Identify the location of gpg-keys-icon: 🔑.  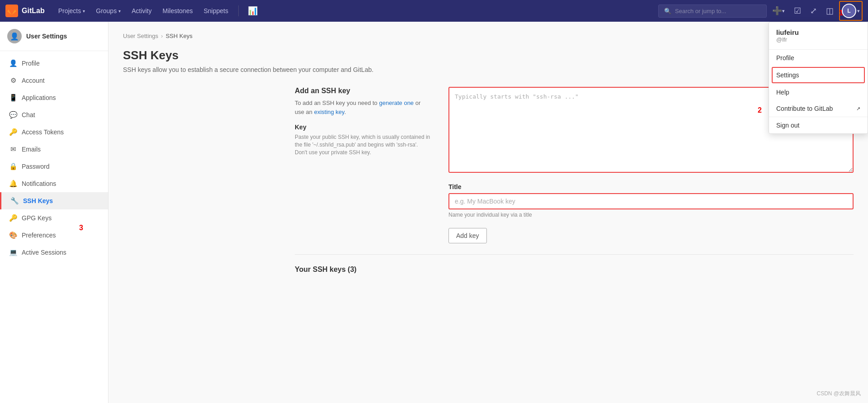
(13, 218).